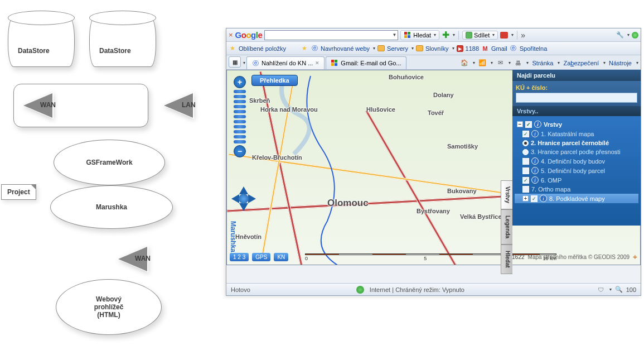  I want to click on fav-item-1188: 1188, so click(472, 49).